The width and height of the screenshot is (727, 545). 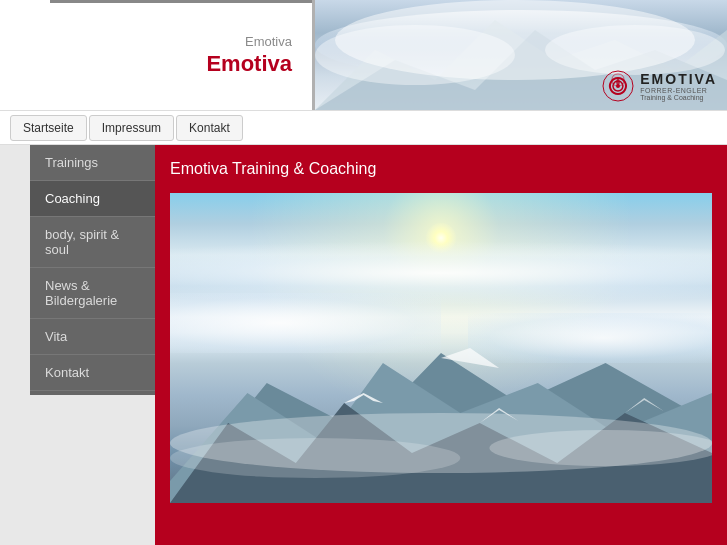 I want to click on content-title: Emotiva Training & Coaching, so click(x=441, y=169).